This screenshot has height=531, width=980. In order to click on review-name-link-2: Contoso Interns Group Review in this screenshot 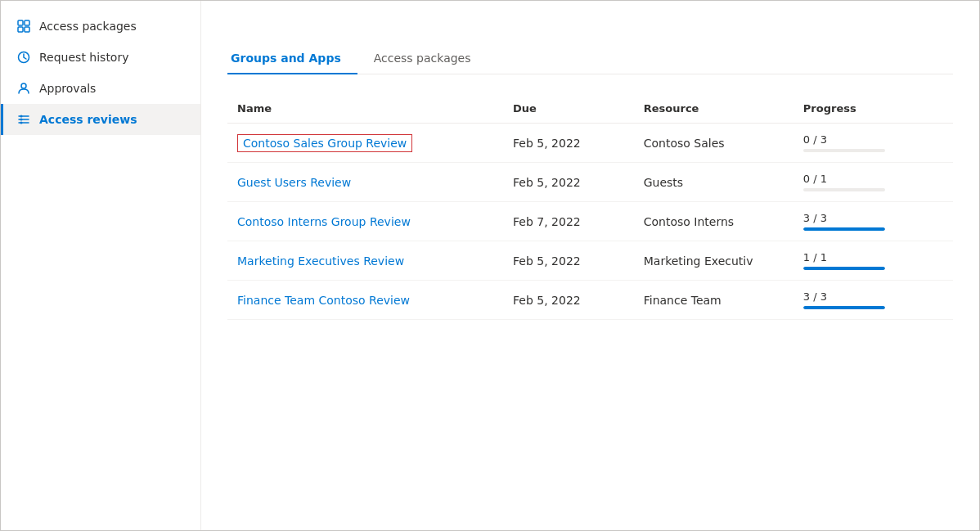, I will do `click(324, 222)`.